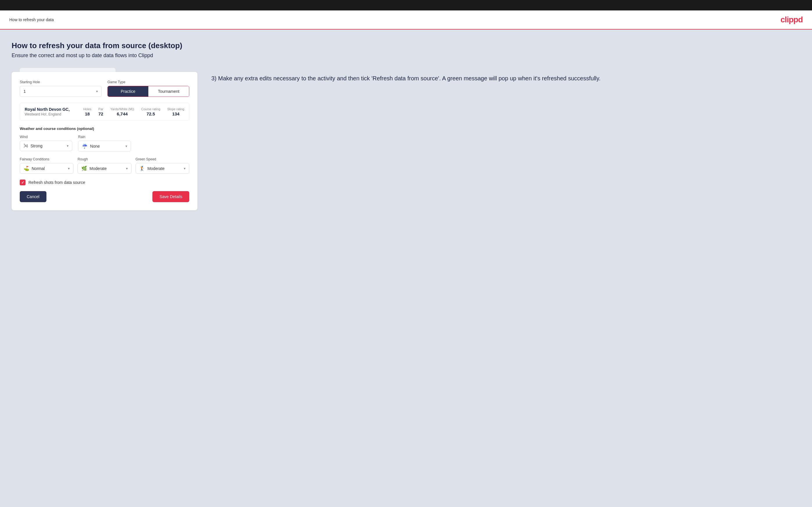 This screenshot has height=507, width=812. I want to click on logo: clippd, so click(792, 20).